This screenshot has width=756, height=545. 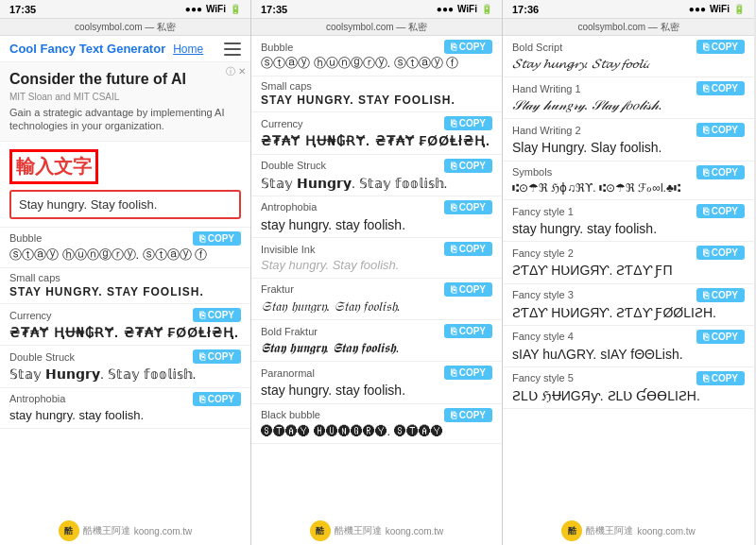 I want to click on style-name: Bold Script, so click(x=537, y=47).